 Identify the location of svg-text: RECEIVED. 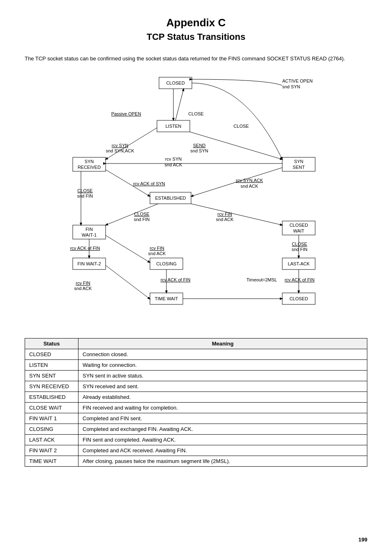
(89, 167).